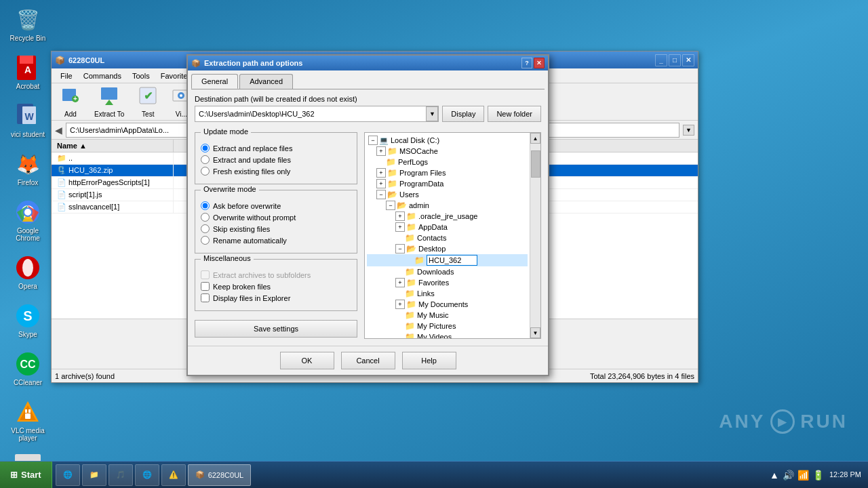 Image resolution: width=868 pixels, height=488 pixels. What do you see at coordinates (448, 151) in the screenshot?
I see `tree-item-msocache: + 📁 MSOCache` at bounding box center [448, 151].